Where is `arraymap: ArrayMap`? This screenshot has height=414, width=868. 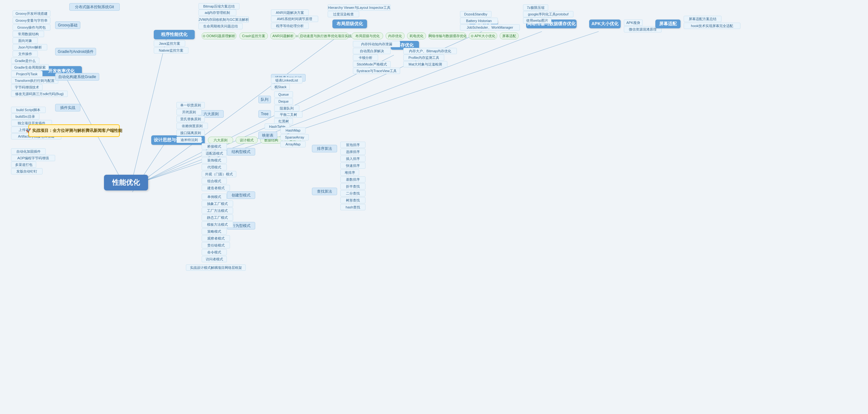 arraymap: ArrayMap is located at coordinates (293, 144).